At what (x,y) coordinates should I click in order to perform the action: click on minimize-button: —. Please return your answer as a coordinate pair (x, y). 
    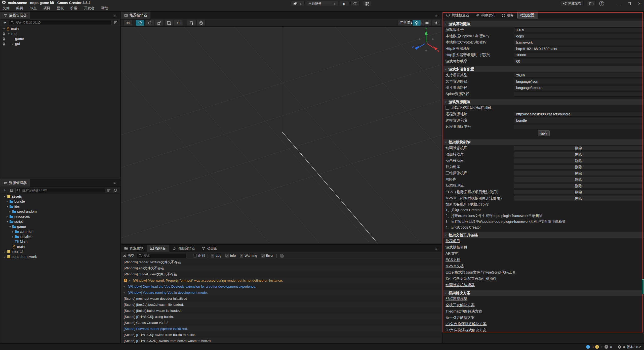
    Looking at the image, I should click on (619, 4).